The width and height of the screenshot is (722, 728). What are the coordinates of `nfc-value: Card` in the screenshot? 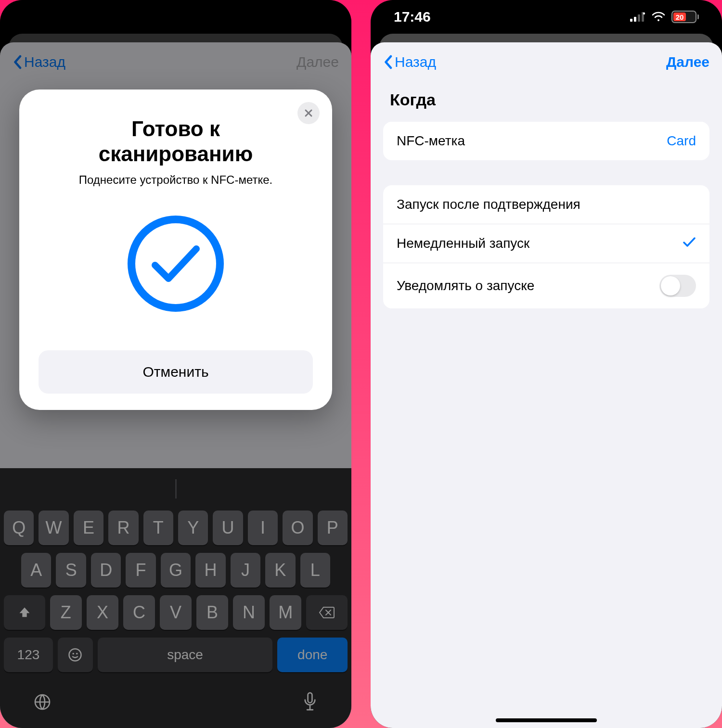 It's located at (682, 141).